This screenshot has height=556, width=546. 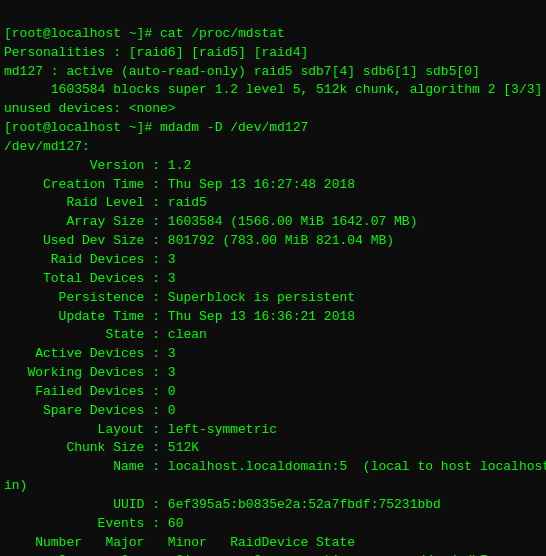 What do you see at coordinates (273, 186) in the screenshot?
I see `terminal-line: Creation Time : Thu Sep 13 16:27:48 2018` at bounding box center [273, 186].